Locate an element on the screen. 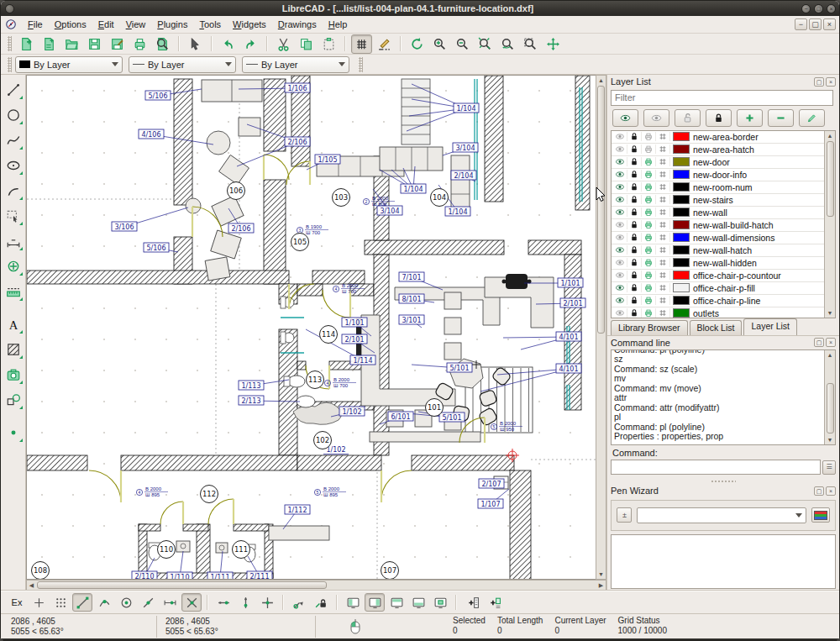  menu-drawings: Drawings is located at coordinates (297, 24).